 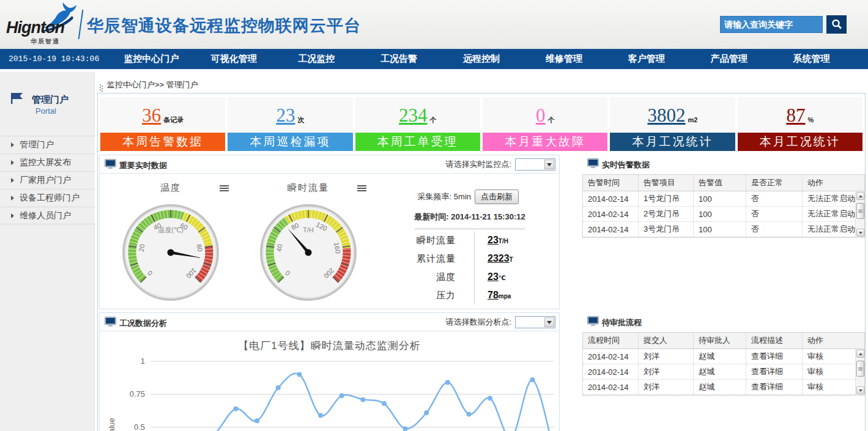 I want to click on alarm-panel-header: 实时告警数据, so click(x=724, y=164).